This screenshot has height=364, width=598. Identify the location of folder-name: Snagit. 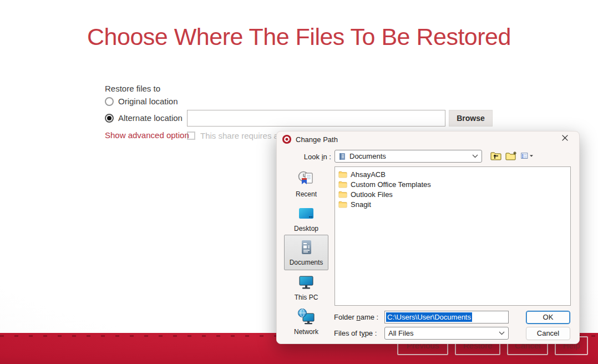
(361, 204).